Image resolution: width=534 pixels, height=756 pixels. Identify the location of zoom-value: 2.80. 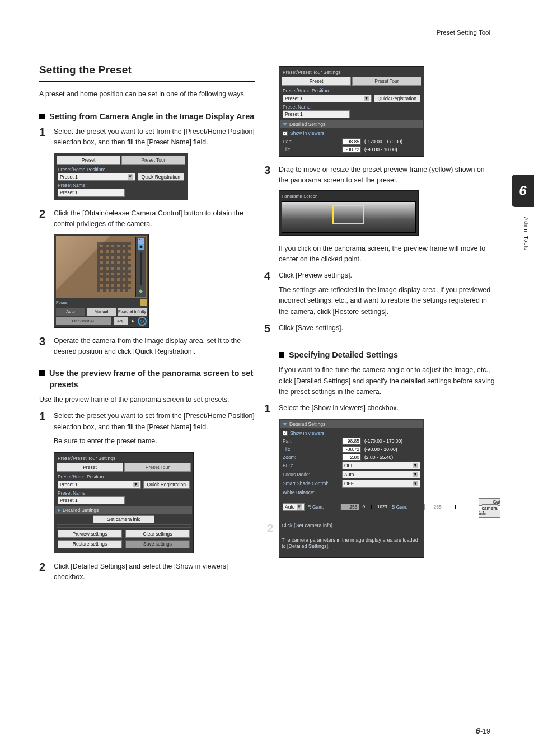
(352, 457).